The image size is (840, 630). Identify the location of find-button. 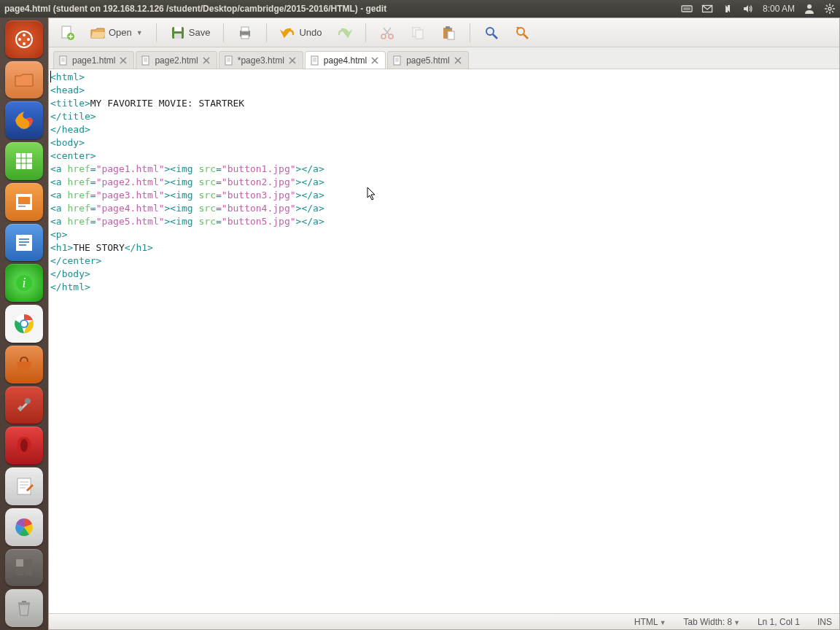
(491, 33).